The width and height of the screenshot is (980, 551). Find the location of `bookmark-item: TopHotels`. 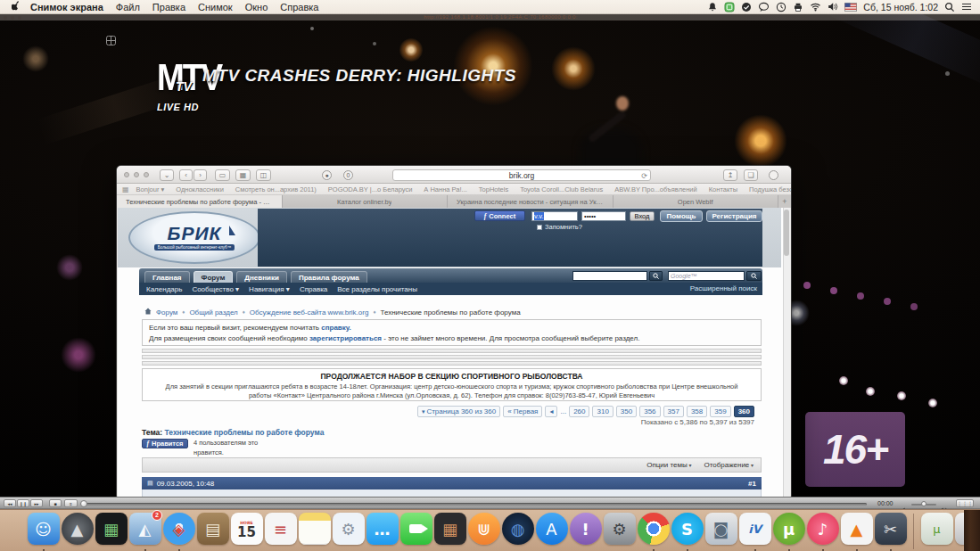

bookmark-item: TopHotels is located at coordinates (494, 189).